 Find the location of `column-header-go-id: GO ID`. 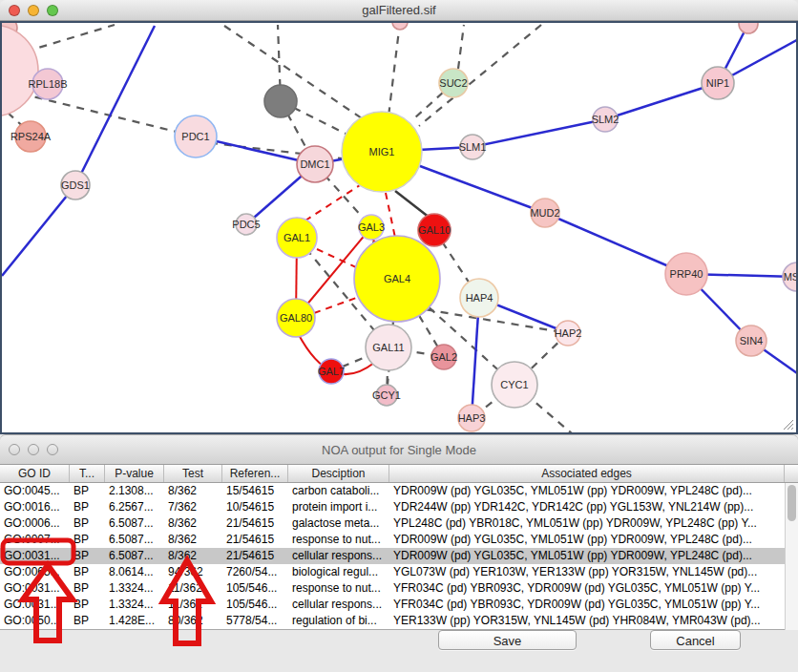

column-header-go-id: GO ID is located at coordinates (34, 473).